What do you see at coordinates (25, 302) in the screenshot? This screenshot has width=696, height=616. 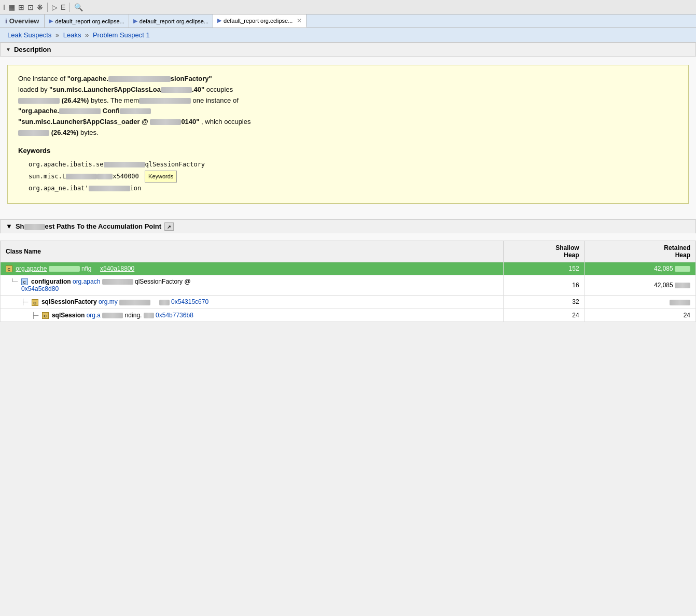 I see `tree-line-3: ├─` at bounding box center [25, 302].